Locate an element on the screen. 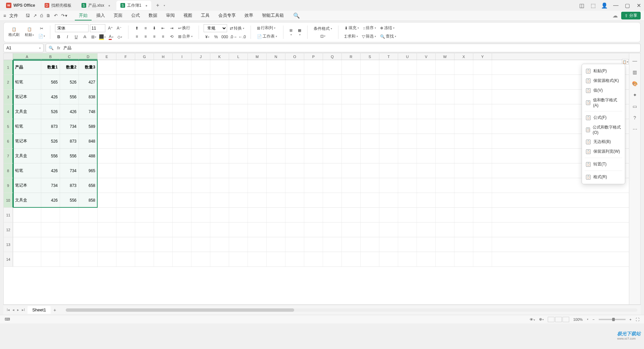  cond-format-button: 条件格式▾ is located at coordinates (323, 29).